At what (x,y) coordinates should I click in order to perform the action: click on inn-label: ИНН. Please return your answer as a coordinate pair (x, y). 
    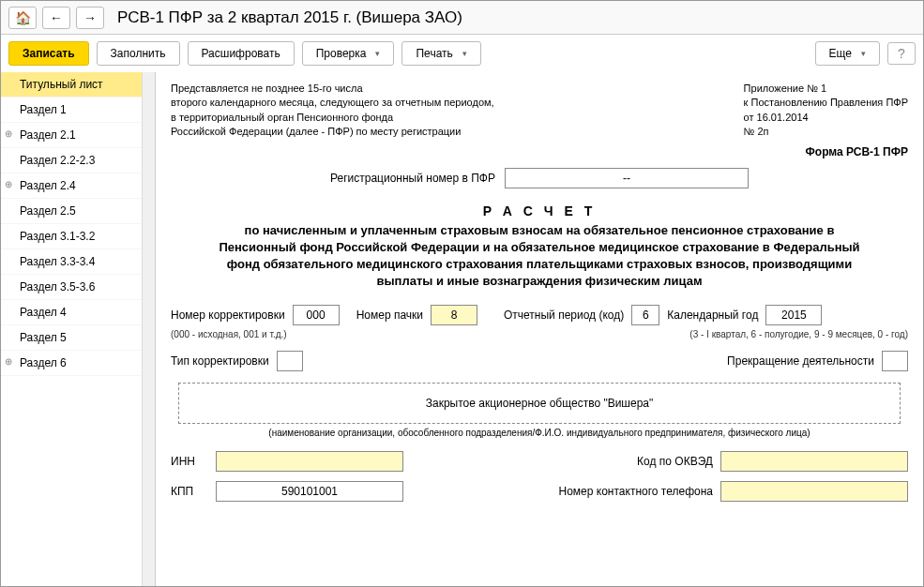
    Looking at the image, I should click on (189, 461).